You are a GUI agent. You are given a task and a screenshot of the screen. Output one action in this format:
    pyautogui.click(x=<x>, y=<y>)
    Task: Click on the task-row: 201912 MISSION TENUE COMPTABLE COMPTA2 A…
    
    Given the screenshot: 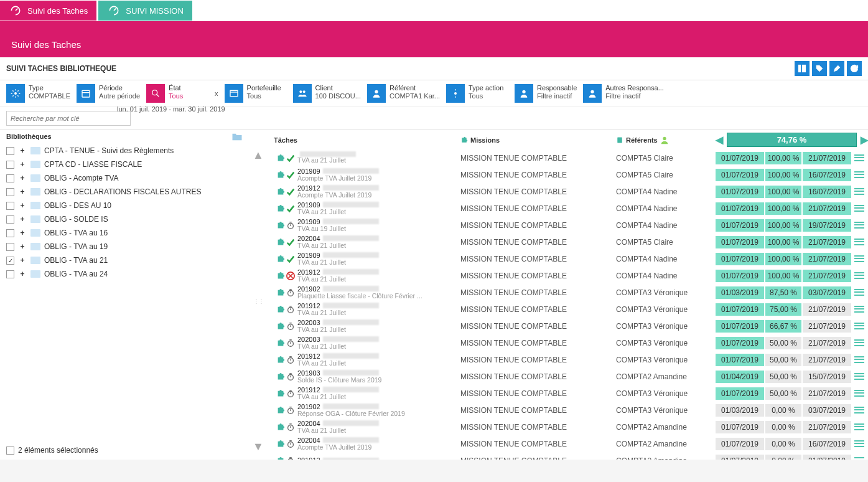 What is the action you would take?
    pyautogui.click(x=571, y=456)
    